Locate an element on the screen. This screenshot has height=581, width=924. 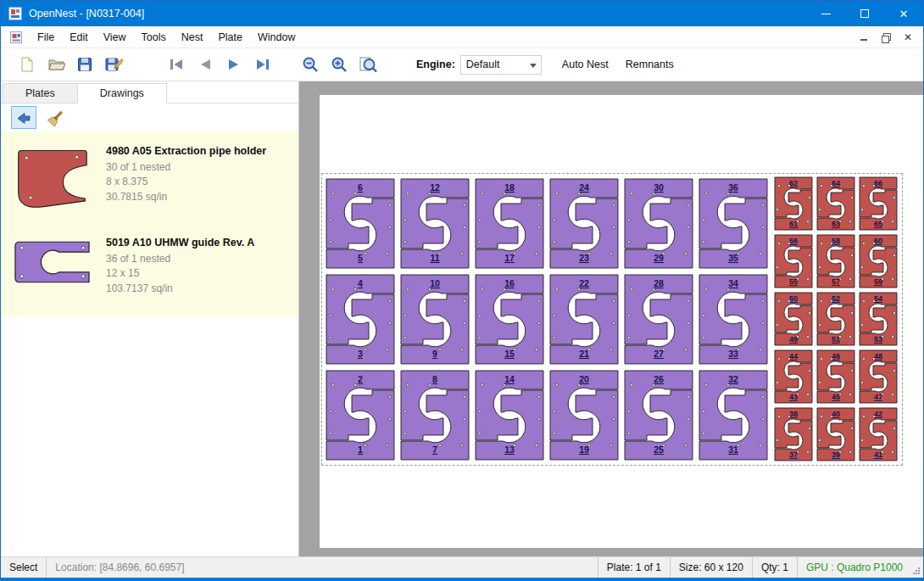
nest-cell: 5453 is located at coordinates (878, 319).